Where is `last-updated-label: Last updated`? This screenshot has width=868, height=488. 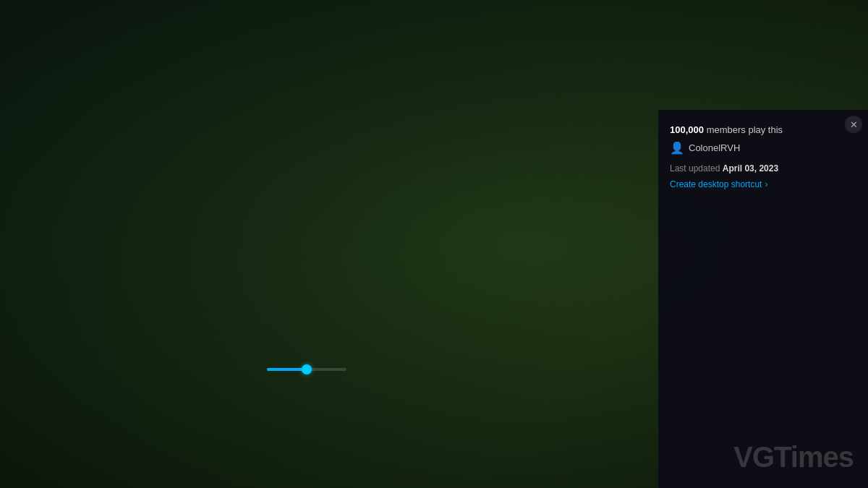
last-updated-label: Last updated is located at coordinates (694, 168).